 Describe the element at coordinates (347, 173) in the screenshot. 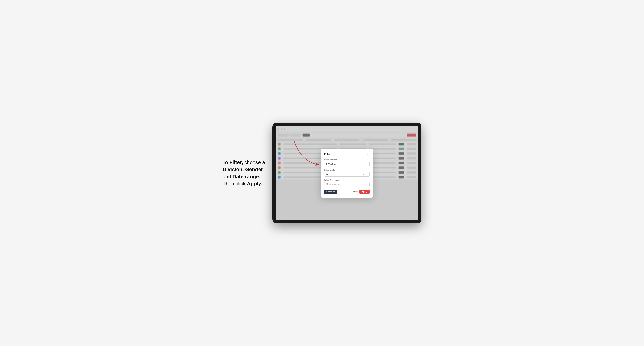

I see `tablet-device: Filter × Select a division NCAA Division…` at that location.